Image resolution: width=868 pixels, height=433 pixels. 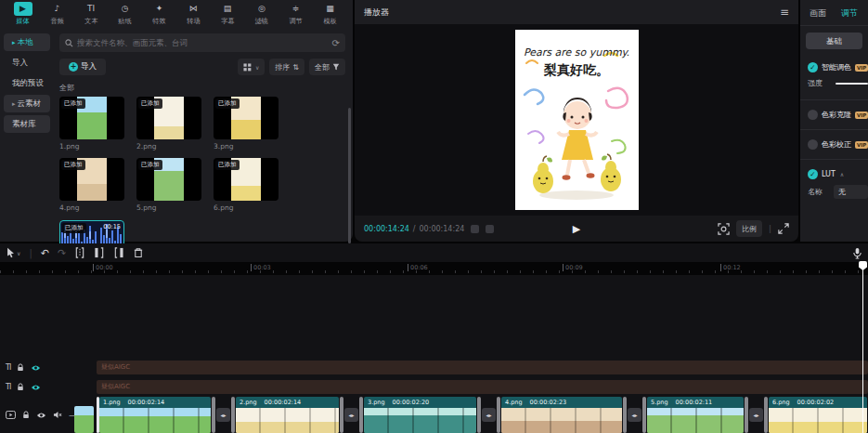 I want to click on preview-poster: Pears are so yummy. 梨真好吃。, so click(x=577, y=120).